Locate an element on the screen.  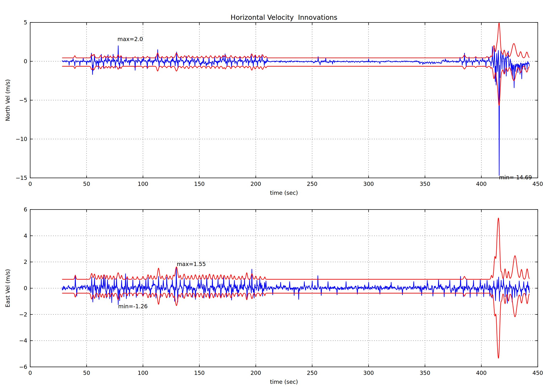
svg-text: 5 is located at coordinates (25, 22).